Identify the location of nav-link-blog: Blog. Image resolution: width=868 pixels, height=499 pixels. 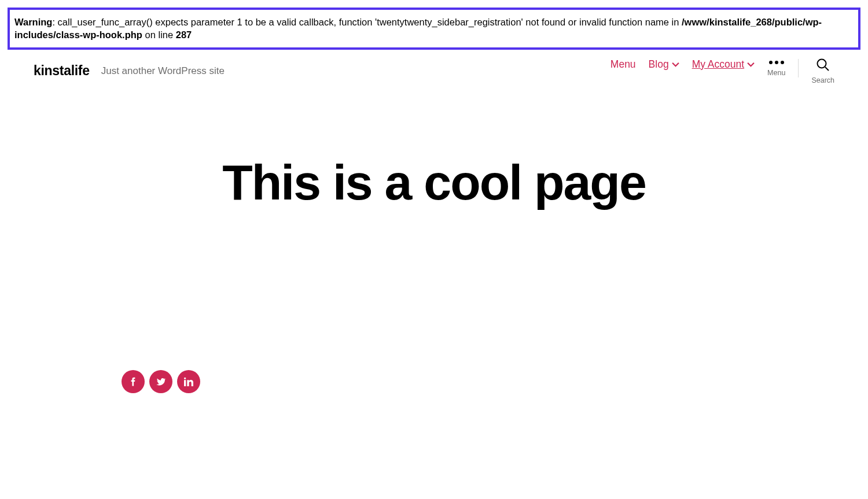
(664, 65).